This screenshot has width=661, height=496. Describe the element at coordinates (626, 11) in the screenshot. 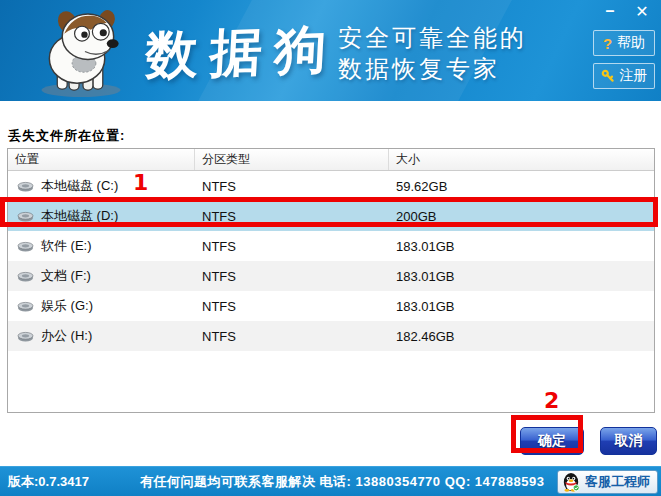

I see `window-controls: – ✕` at that location.